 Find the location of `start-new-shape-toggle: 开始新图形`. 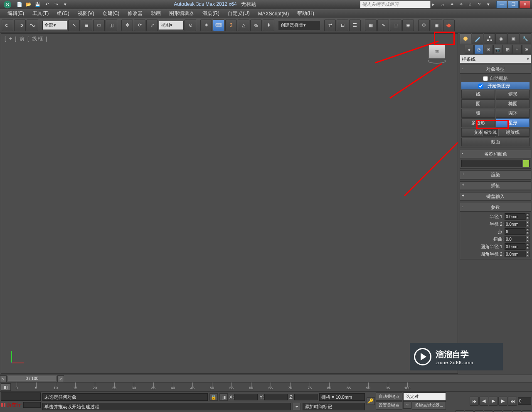

start-new-shape-toggle: 开始新图形 is located at coordinates (495, 86).